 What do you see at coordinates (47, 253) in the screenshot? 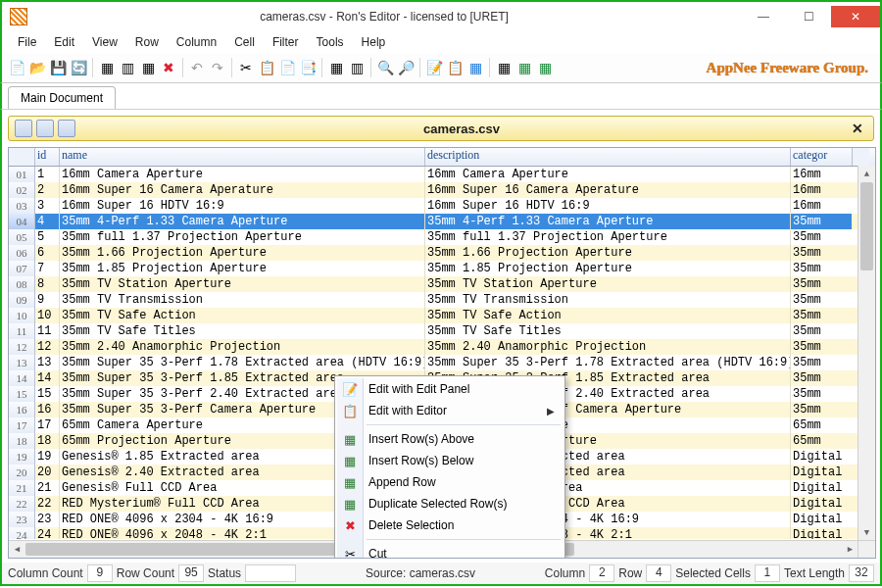
I see `cell-id: 6` at bounding box center [47, 253].